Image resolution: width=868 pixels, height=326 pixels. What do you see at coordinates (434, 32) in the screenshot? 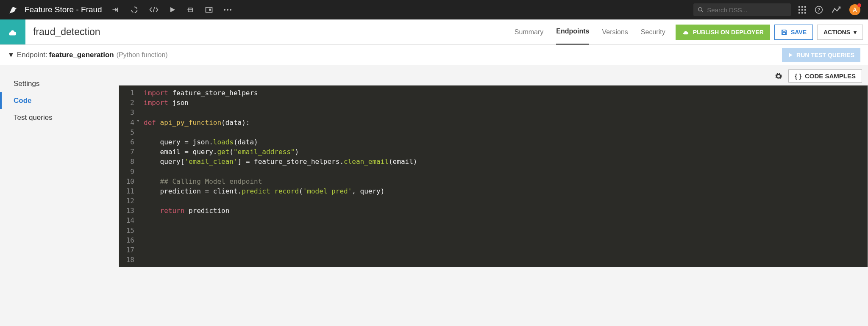
I see `sub-header: fraud_detection Summary Endpoints Versio…` at bounding box center [434, 32].